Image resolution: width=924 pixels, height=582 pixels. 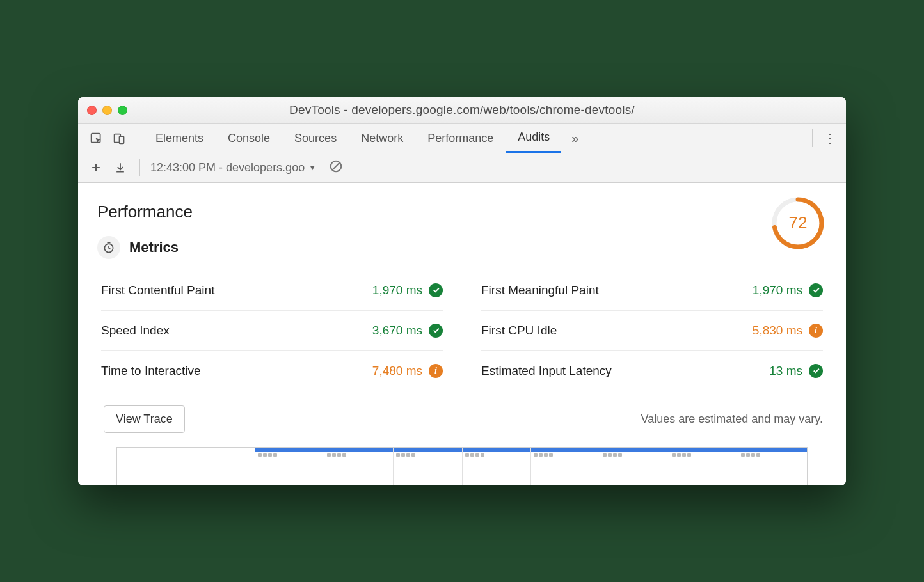 I want to click on tab-label: Sources, so click(x=315, y=138).